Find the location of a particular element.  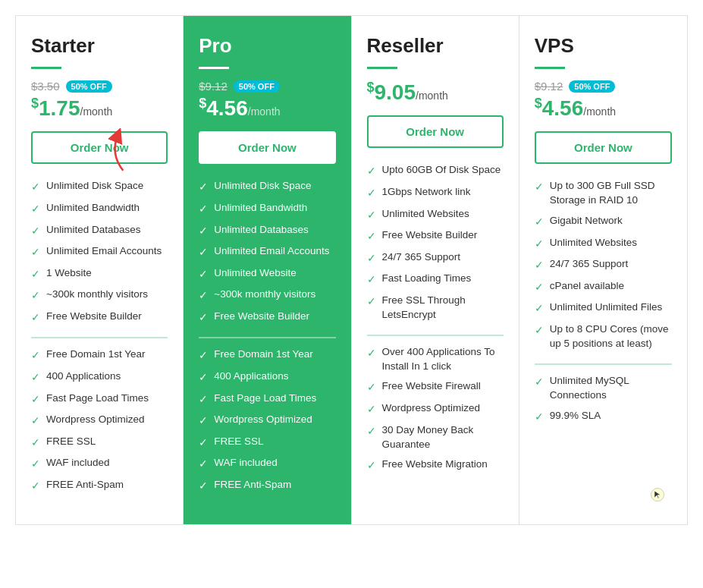

features-divider-starter is located at coordinates (99, 338).